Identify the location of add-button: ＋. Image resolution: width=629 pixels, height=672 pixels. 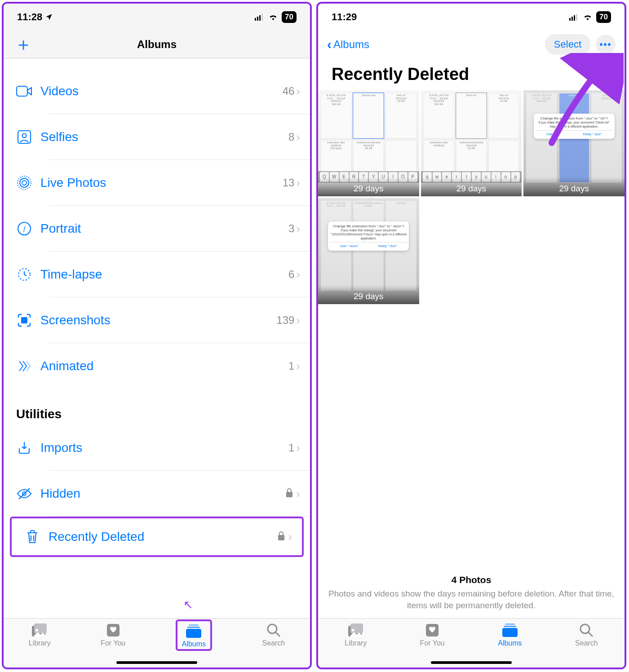
(23, 44).